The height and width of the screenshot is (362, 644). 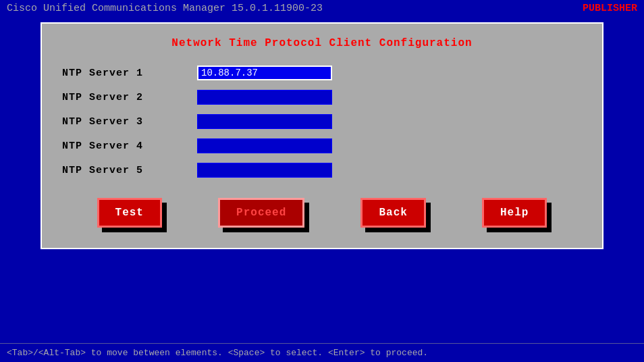 What do you see at coordinates (261, 213) in the screenshot?
I see `proceed-button-wrapper: Proceed` at bounding box center [261, 213].